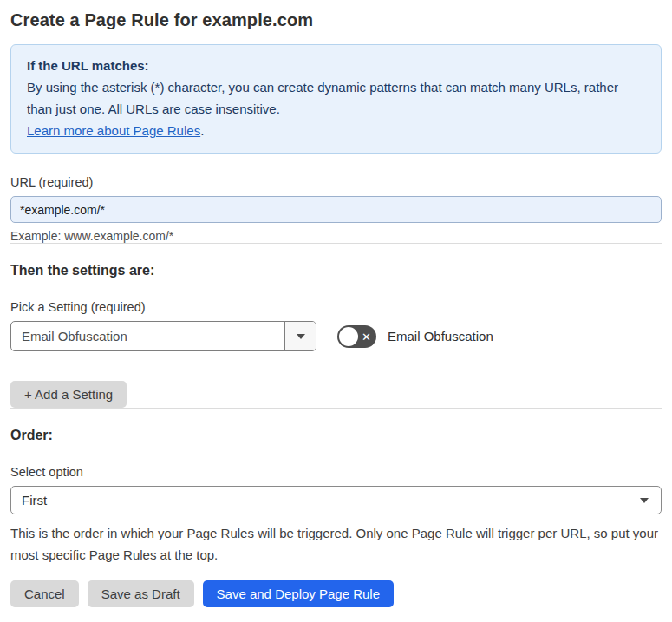 Image resolution: width=672 pixels, height=622 pixels. What do you see at coordinates (336, 21) in the screenshot?
I see `page-title: Create a Page Rule for example.com` at bounding box center [336, 21].